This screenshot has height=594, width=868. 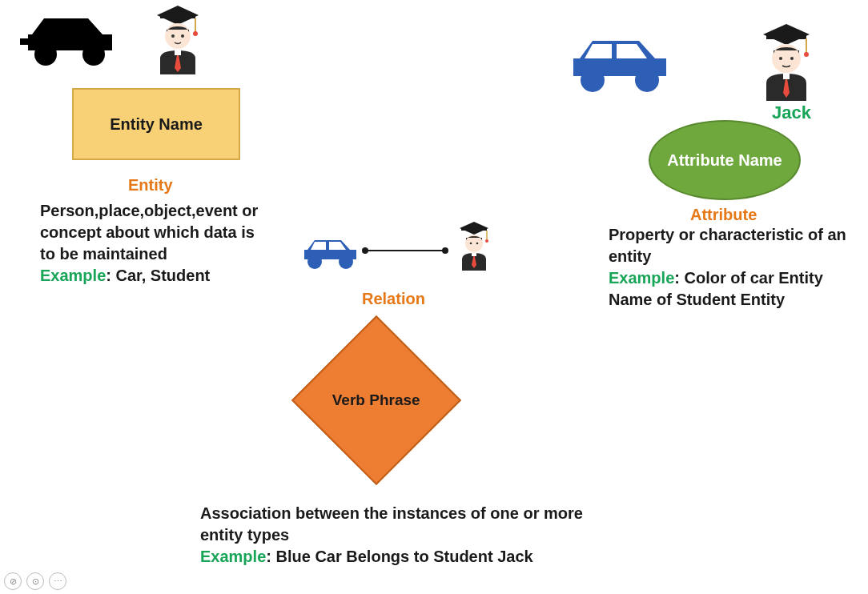 What do you see at coordinates (149, 232) in the screenshot?
I see `entity-description: Person,place,object,event or concept abo…` at bounding box center [149, 232].